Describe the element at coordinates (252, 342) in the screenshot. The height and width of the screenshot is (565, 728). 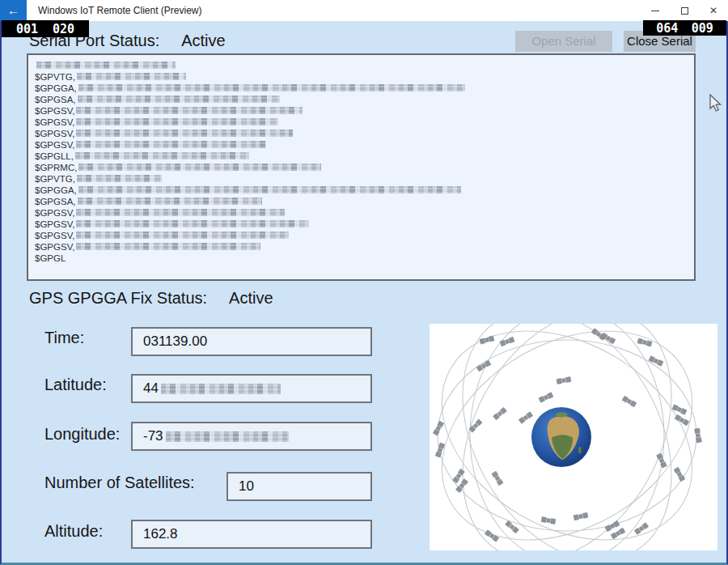
I see `time-input: 031139.00` at that location.